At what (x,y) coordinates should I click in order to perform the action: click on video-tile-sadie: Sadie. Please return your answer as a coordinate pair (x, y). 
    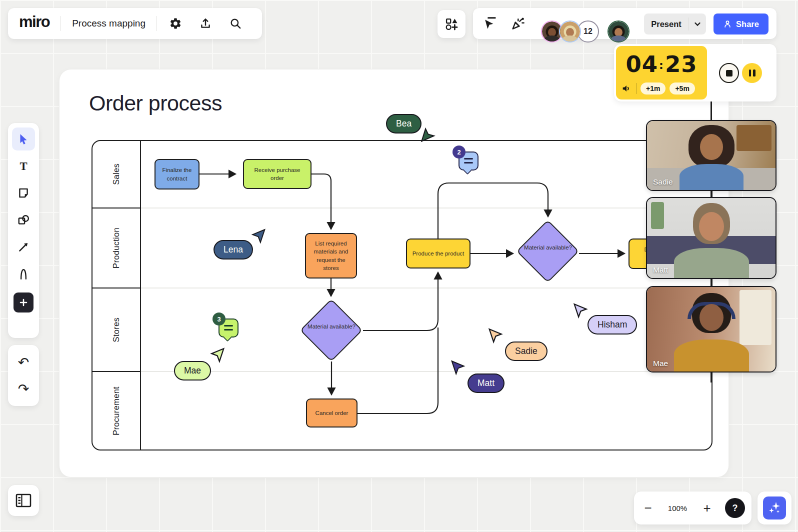
    Looking at the image, I should click on (711, 156).